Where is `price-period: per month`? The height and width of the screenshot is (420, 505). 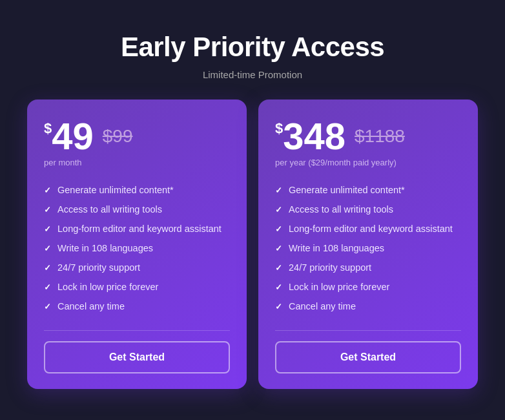
price-period: per month is located at coordinates (137, 163).